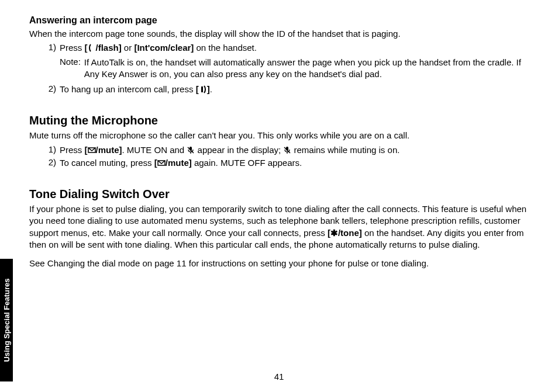 This screenshot has height=392, width=558. What do you see at coordinates (279, 263) in the screenshot?
I see `paragraph: See Changing the dial mode on page 11 fo…` at bounding box center [279, 263].